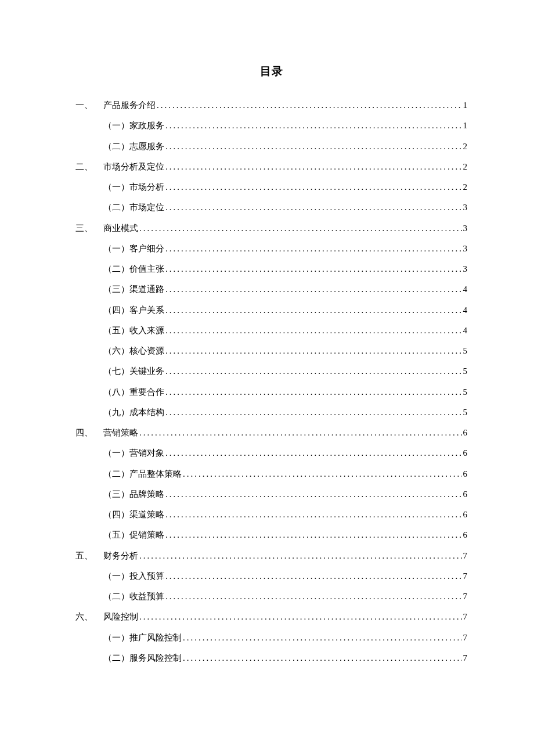 The image size is (534, 756). Describe the element at coordinates (89, 167) in the screenshot. I see `toc-entry-marker: 二、` at that location.